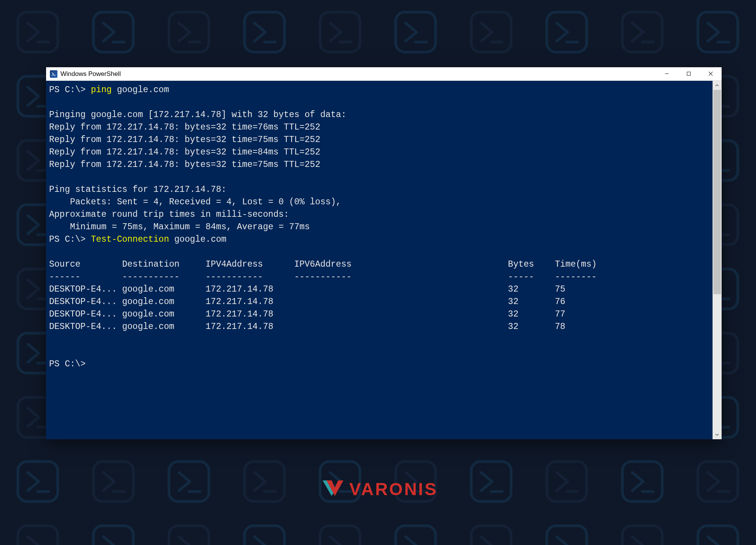 The height and width of the screenshot is (545, 756). I want to click on ping-stats-rtt-header: Approximate round trip times in milli-se…, so click(169, 215).